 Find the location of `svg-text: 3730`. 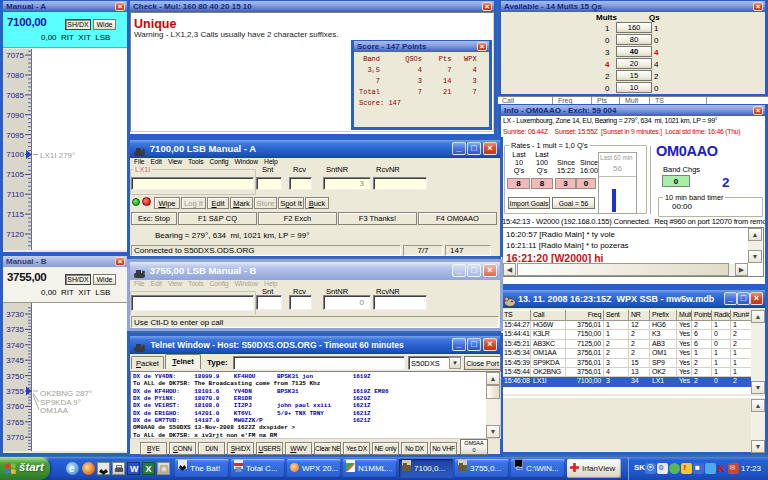

svg-text: 3730 is located at coordinates (15, 314).